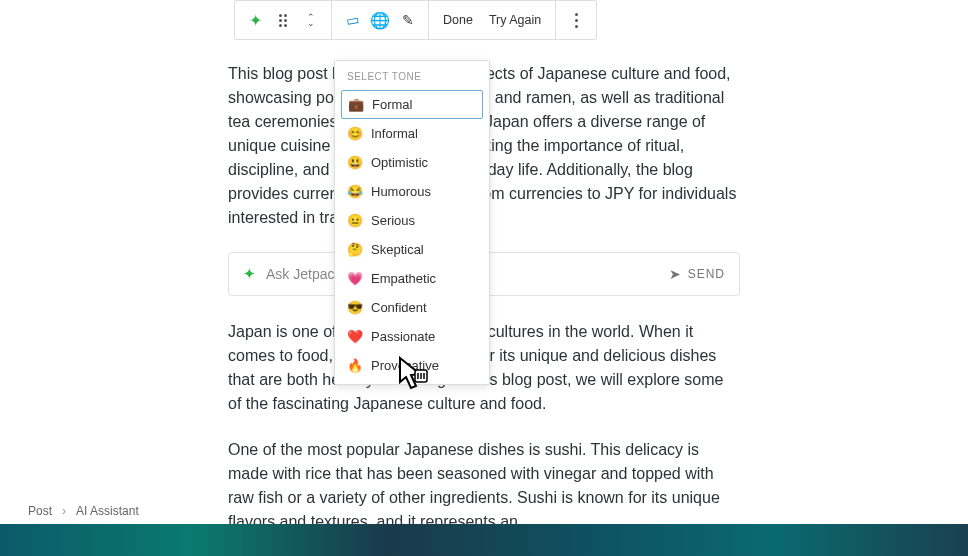 Image resolution: width=968 pixels, height=556 pixels. What do you see at coordinates (352, 20) in the screenshot?
I see `chat-button: ▭` at bounding box center [352, 20].